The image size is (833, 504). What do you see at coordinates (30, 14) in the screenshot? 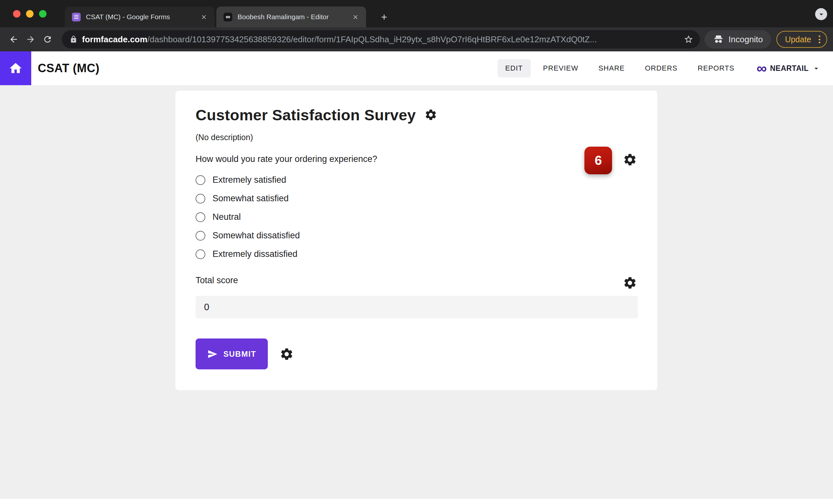
I see `window-controls` at bounding box center [30, 14].